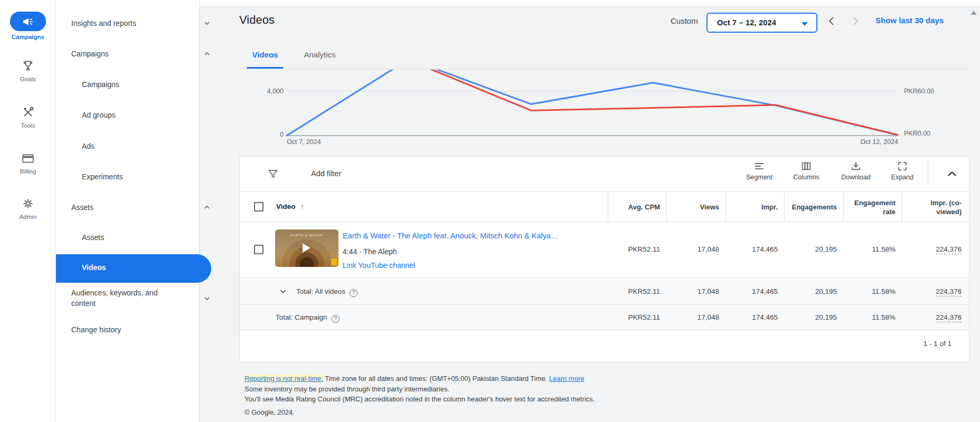 The height and width of the screenshot is (422, 980). What do you see at coordinates (855, 21) in the screenshot?
I see `next-period-button` at bounding box center [855, 21].